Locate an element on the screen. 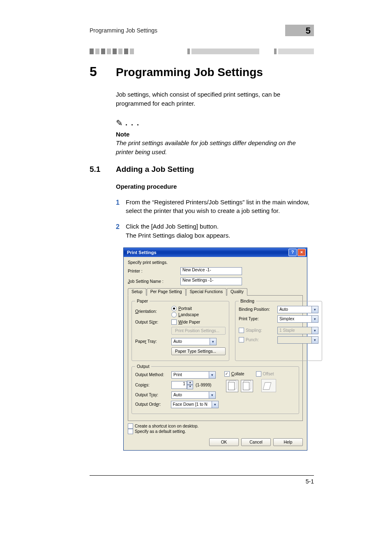 The height and width of the screenshot is (555, 392). collate-preview-icon is located at coordinates (240, 386).